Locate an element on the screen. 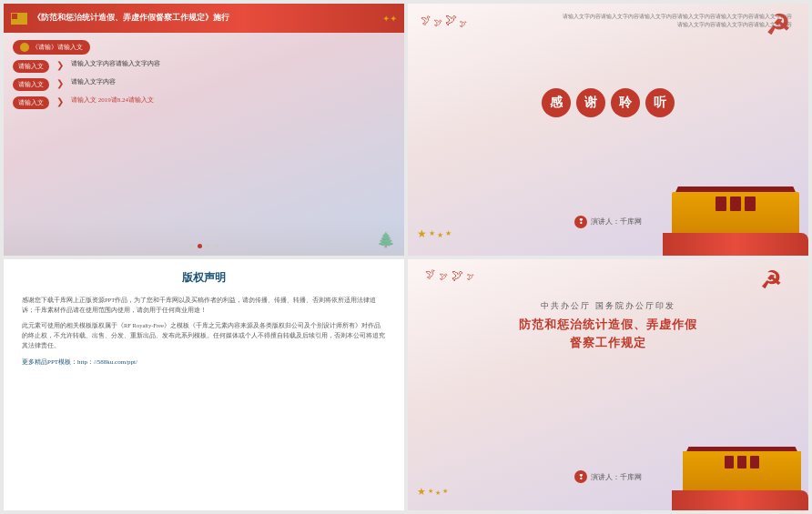  slide1-row2: 请输入文 ❯ 请输入文字内容 is located at coordinates (204, 85).